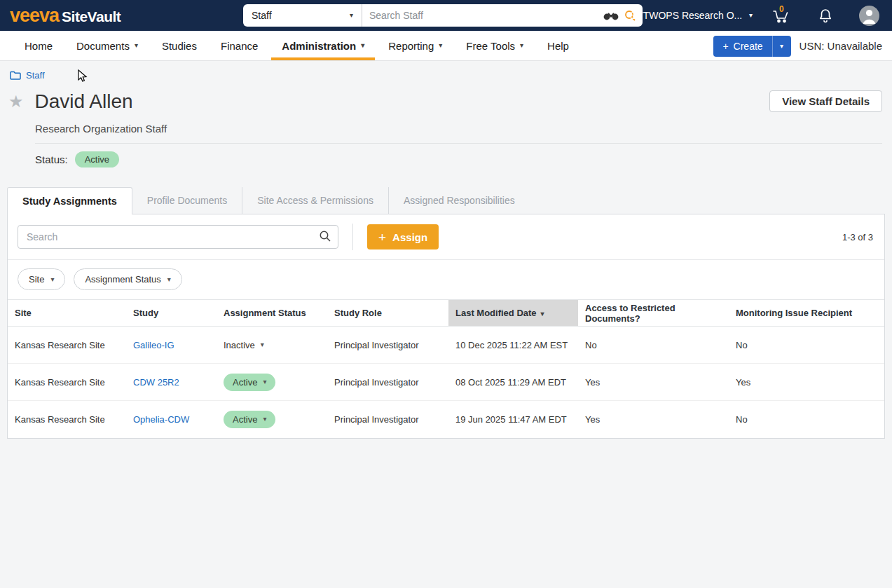 Image resolution: width=892 pixels, height=588 pixels. I want to click on assignments-search, so click(178, 237).